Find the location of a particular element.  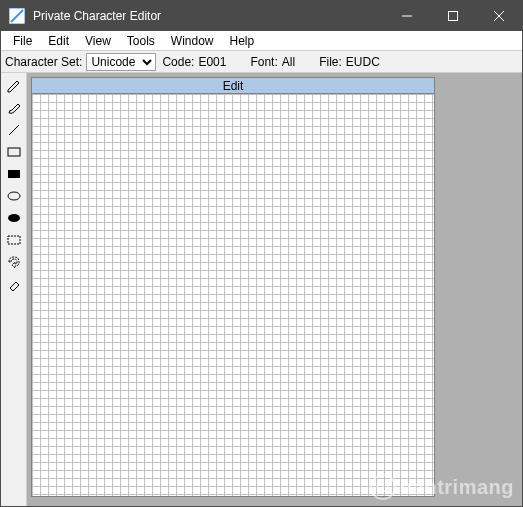

infobar: Character Set: Unicode Code: E001 Font: … is located at coordinates (262, 62).